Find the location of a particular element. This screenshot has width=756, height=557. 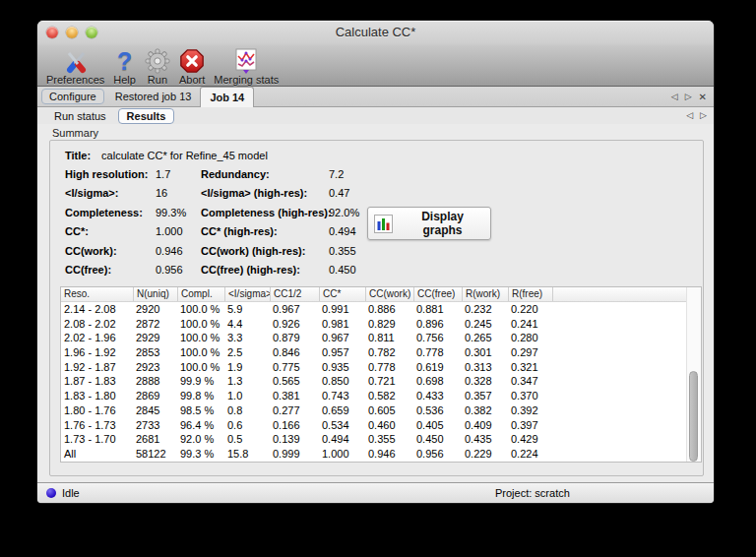

summary-value: 0.47 is located at coordinates (345, 193).